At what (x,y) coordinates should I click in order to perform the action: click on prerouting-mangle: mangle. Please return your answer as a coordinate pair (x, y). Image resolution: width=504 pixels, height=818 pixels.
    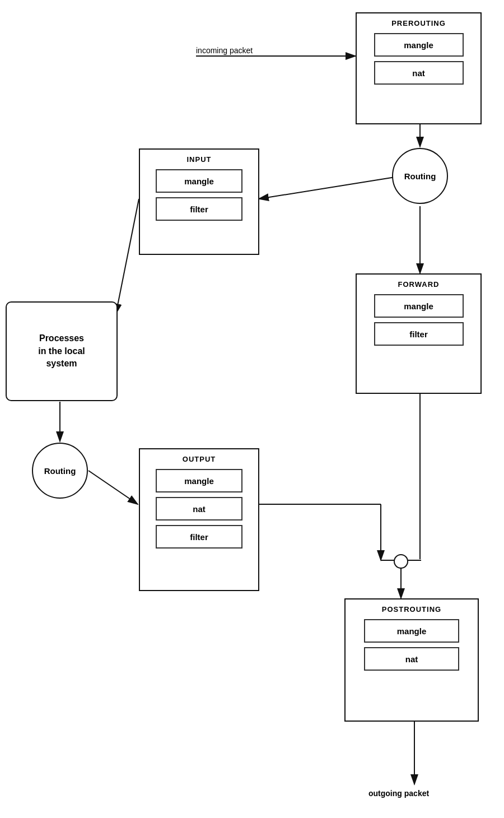
    Looking at the image, I should click on (419, 45).